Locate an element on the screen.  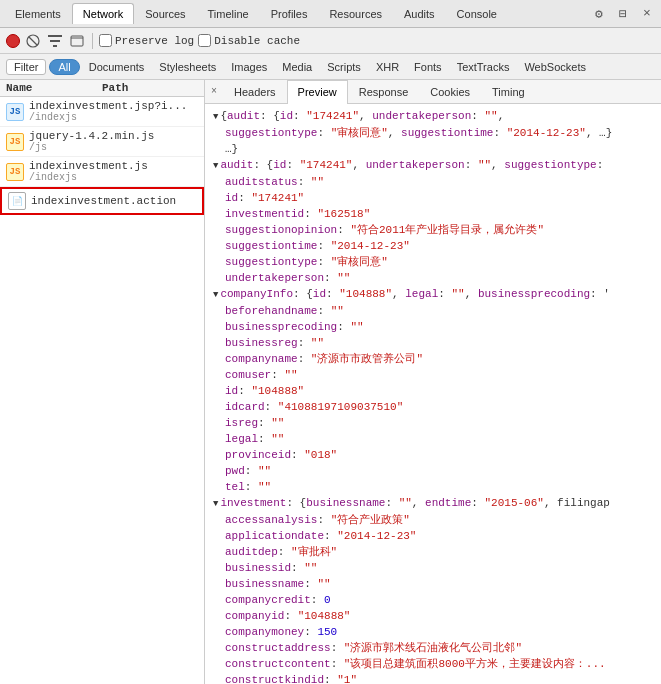
file-path-3: /indexjs is located at coordinates (88, 178).